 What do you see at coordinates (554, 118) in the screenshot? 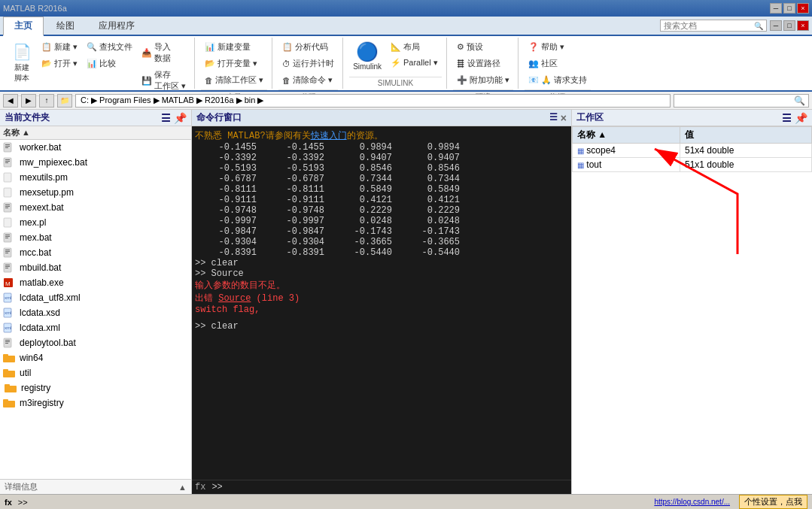
I see `cmd-menu: ☰` at bounding box center [554, 118].